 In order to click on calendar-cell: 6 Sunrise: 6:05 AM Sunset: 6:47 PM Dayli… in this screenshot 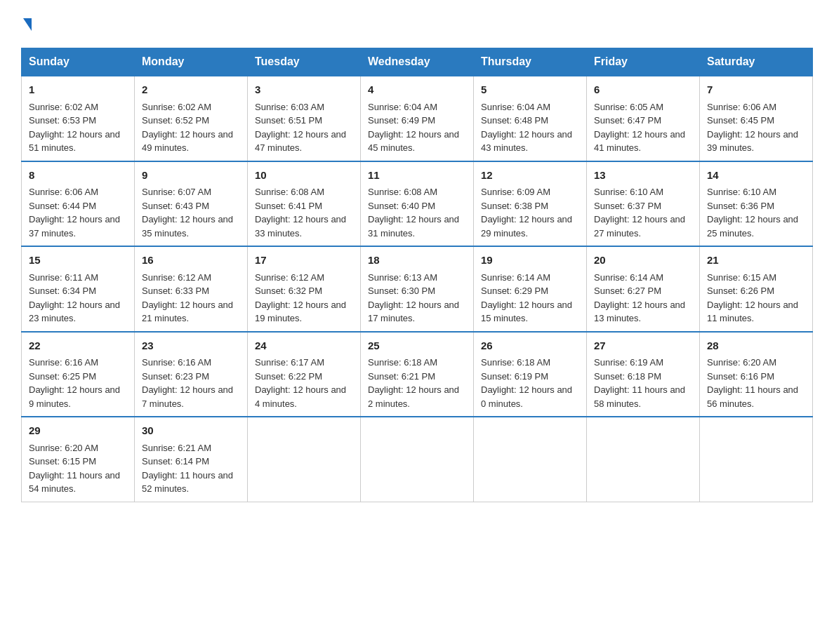, I will do `click(643, 119)`.